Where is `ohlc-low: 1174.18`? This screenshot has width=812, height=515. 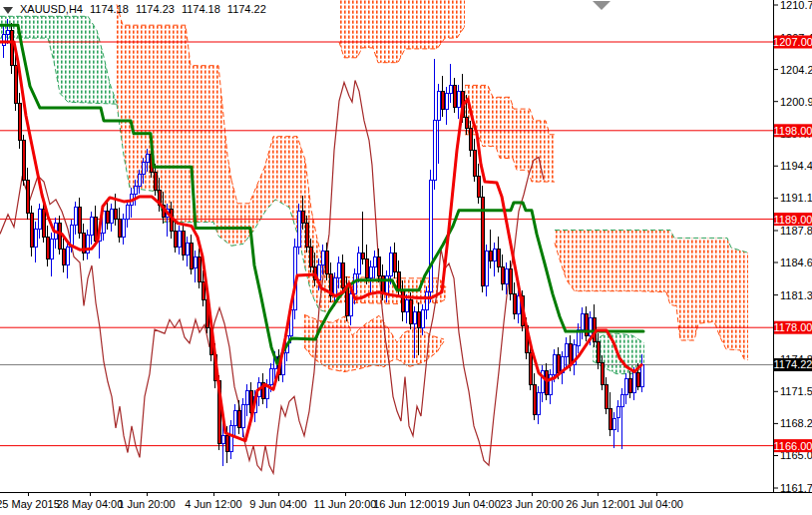
ohlc-low: 1174.18 is located at coordinates (202, 9).